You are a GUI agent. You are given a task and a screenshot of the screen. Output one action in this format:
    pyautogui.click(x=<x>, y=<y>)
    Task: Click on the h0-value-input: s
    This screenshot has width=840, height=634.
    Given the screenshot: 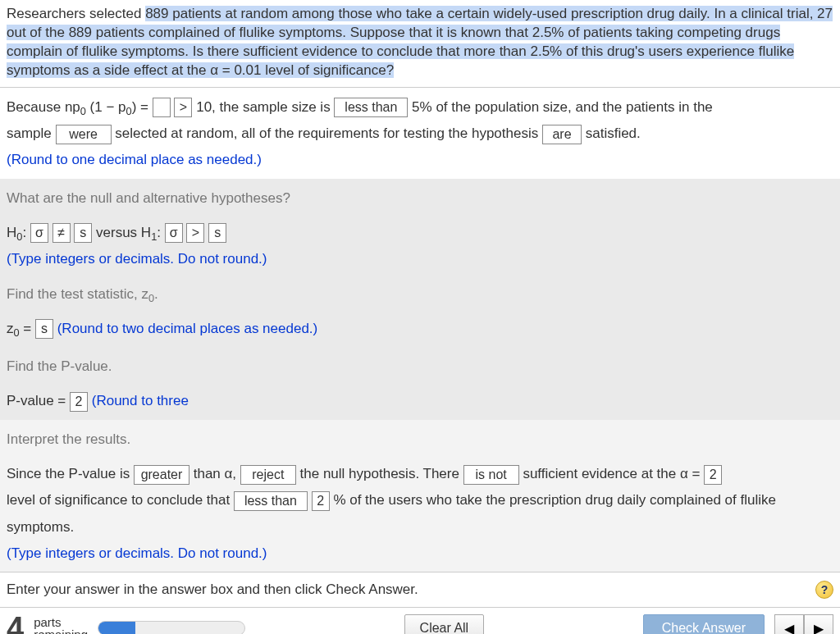 What is the action you would take?
    pyautogui.click(x=83, y=233)
    